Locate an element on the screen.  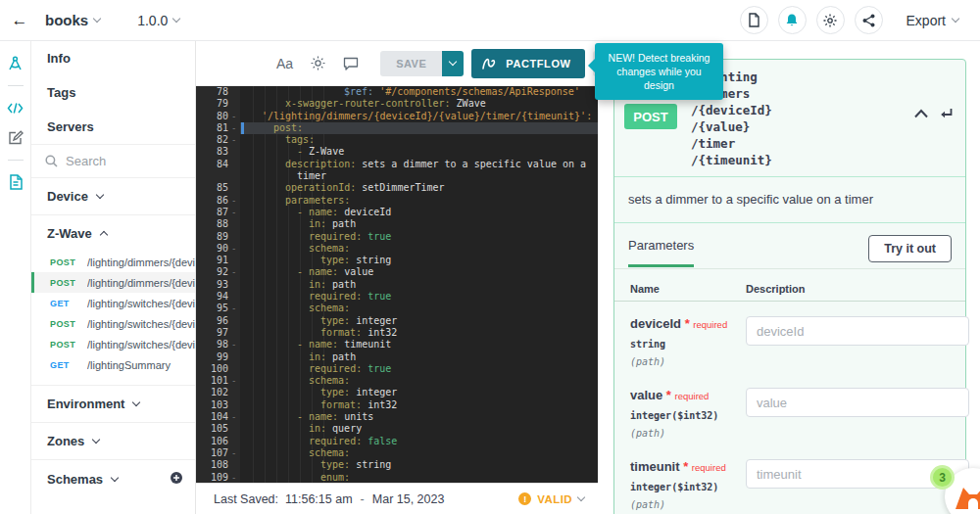
fold-marker is located at coordinates (235, 260).